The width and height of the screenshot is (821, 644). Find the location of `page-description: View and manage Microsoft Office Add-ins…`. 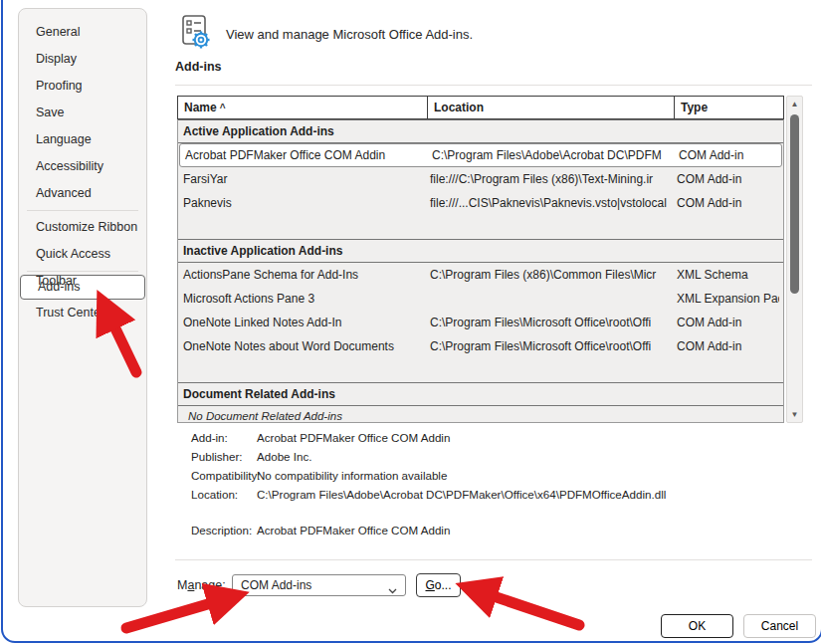

page-description: View and manage Microsoft Office Add-ins… is located at coordinates (349, 34).